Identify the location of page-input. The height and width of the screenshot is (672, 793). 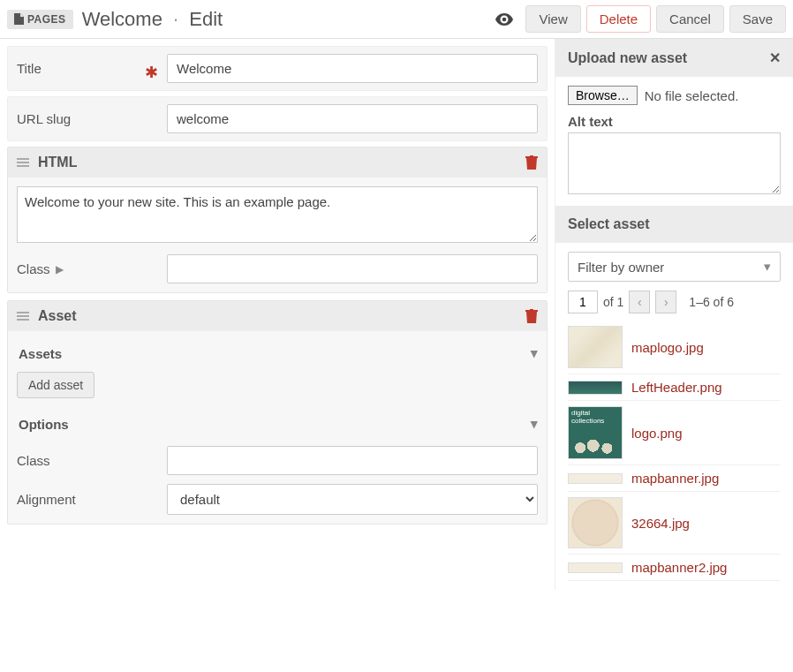
(583, 302).